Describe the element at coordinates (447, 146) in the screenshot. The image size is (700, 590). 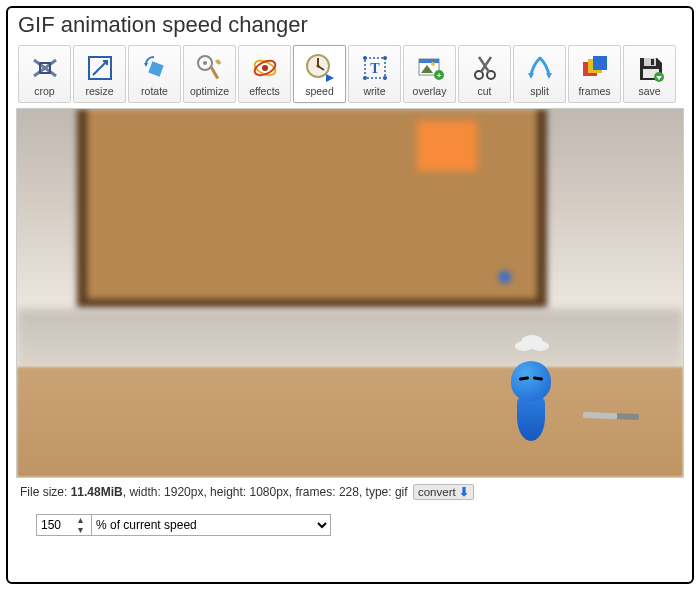
I see `sticky-note` at that location.